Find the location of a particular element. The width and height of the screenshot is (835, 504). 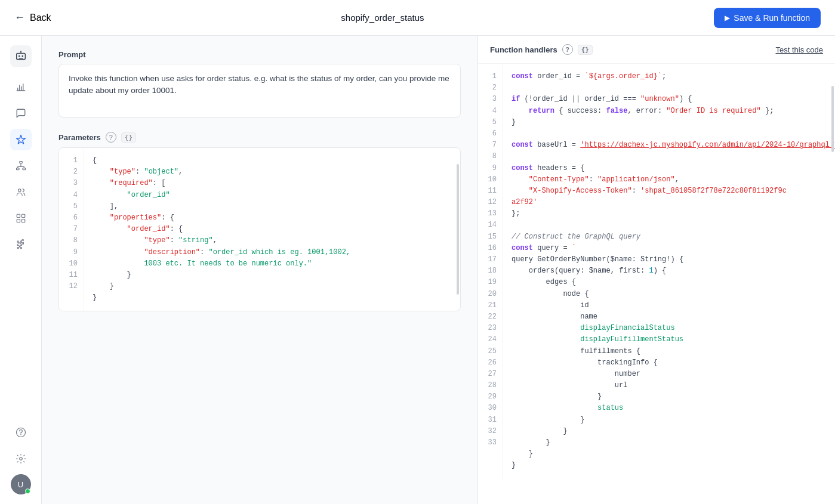

function-handlers-title: Function handlers ? {} is located at coordinates (541, 50).